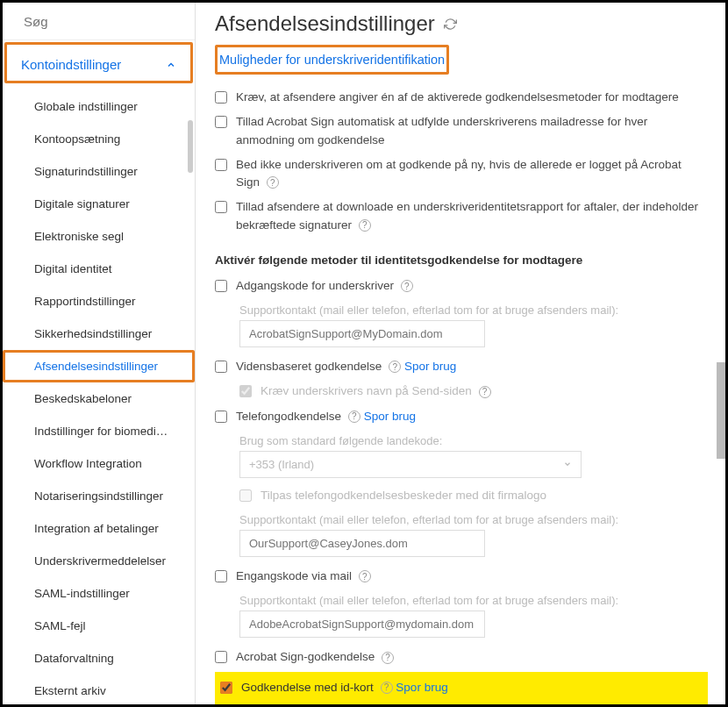 The width and height of the screenshot is (728, 707). Describe the element at coordinates (303, 576) in the screenshot. I see `opt-label: Engangskode via mail ?` at that location.